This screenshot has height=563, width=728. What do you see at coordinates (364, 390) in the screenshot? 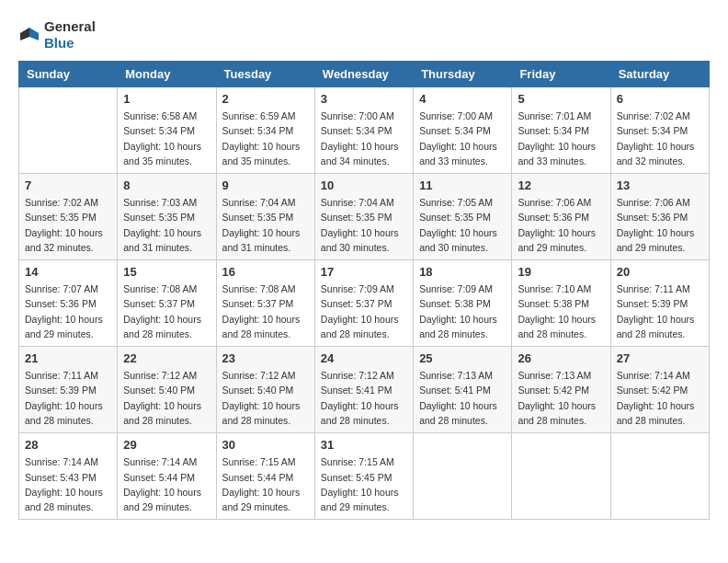
I see `week-row-4: 21Sunrise: 7:11 AMSunset: 5:39 PMDayligh…` at bounding box center [364, 390].